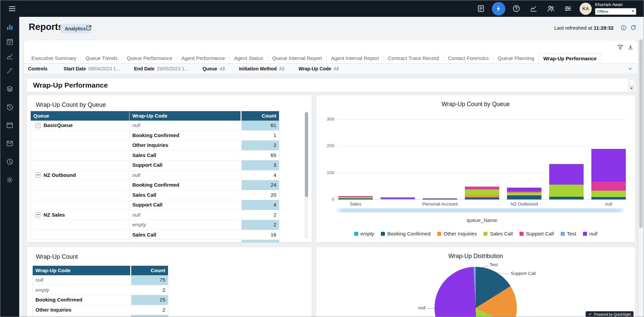 This screenshot has width=644, height=317. I want to click on filter-icon, so click(620, 47).